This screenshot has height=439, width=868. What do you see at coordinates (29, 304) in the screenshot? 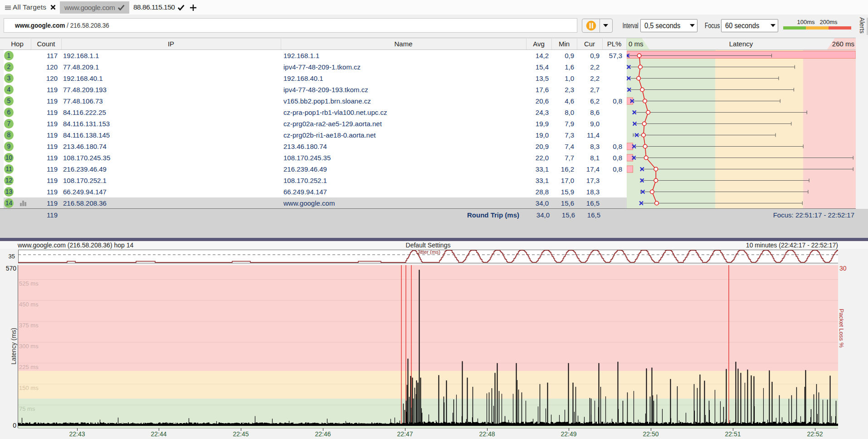
I see `svg-text: 450 ms` at bounding box center [29, 304].